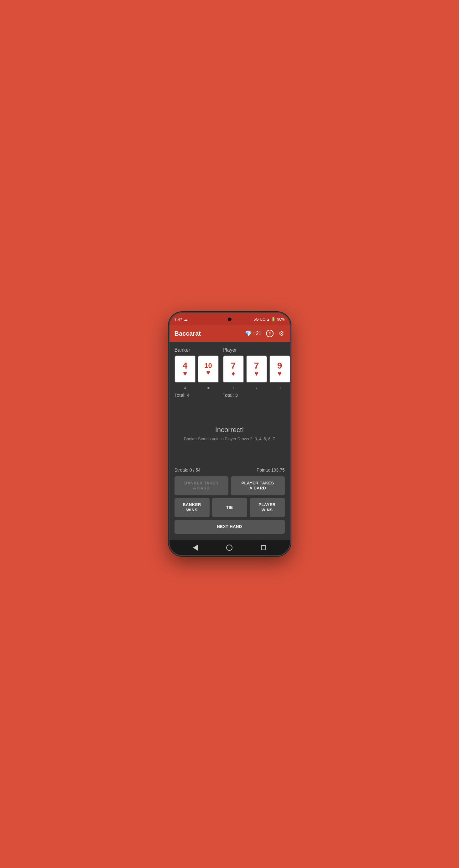 The height and width of the screenshot is (868, 459). What do you see at coordinates (201, 486) in the screenshot?
I see `banker-takes-card-button: BANKER TAKESA CARD` at bounding box center [201, 486].